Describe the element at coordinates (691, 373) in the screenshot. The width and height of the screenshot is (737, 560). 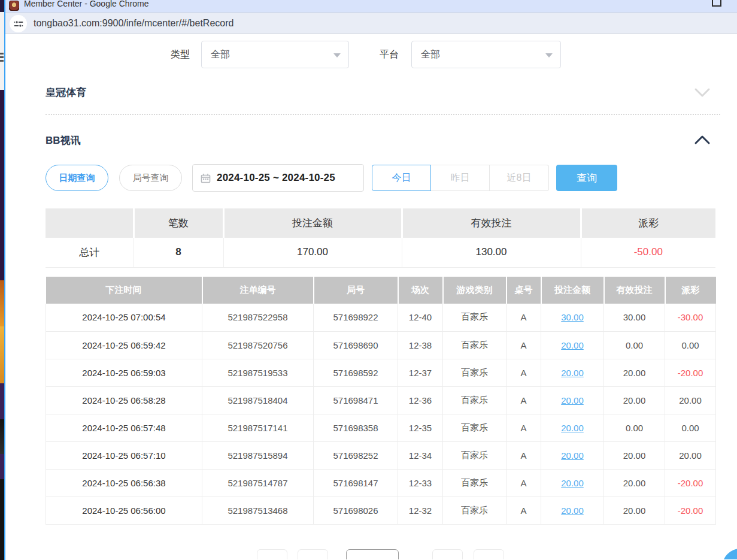
I see `cell-payout: -20.00` at that location.